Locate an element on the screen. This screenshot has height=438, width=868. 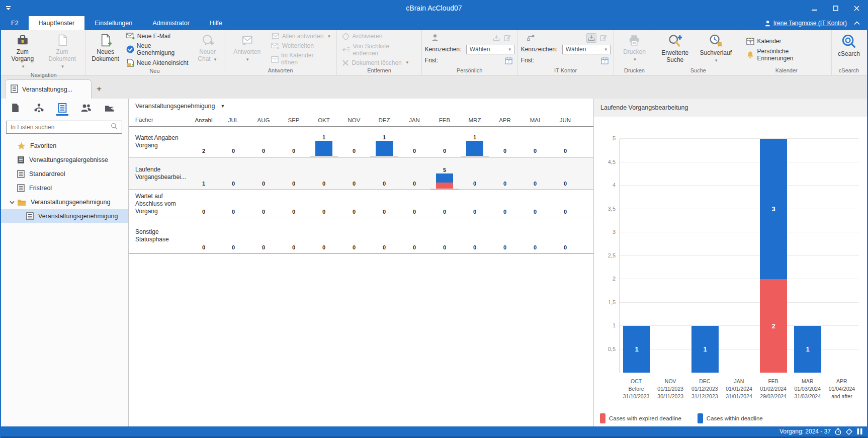
csearch-button: cSearch is located at coordinates (849, 49).